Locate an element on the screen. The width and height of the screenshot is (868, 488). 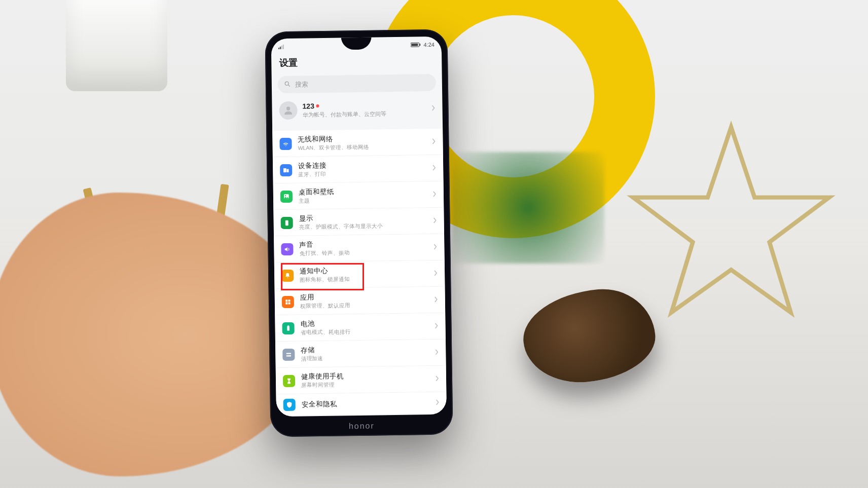
row-title: 声音 is located at coordinates (363, 244).